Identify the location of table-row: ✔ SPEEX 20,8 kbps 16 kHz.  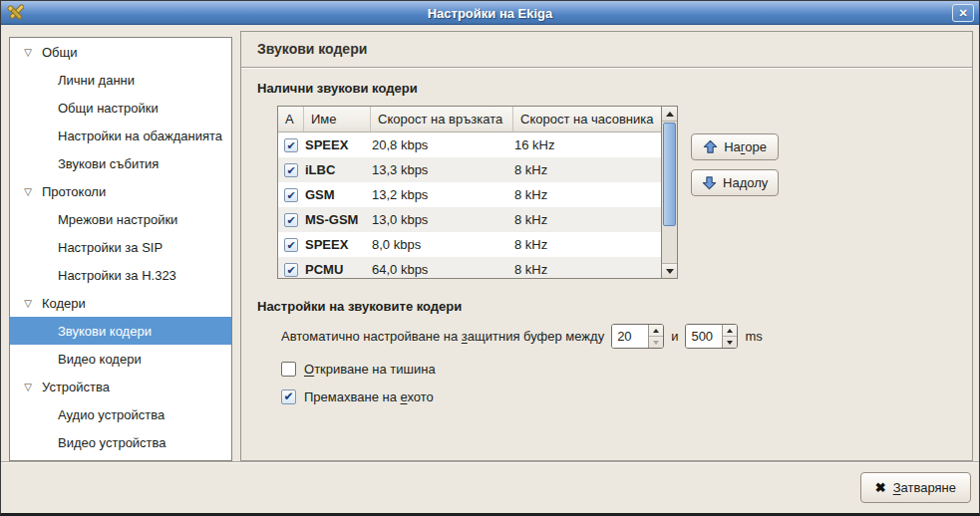
(470, 145).